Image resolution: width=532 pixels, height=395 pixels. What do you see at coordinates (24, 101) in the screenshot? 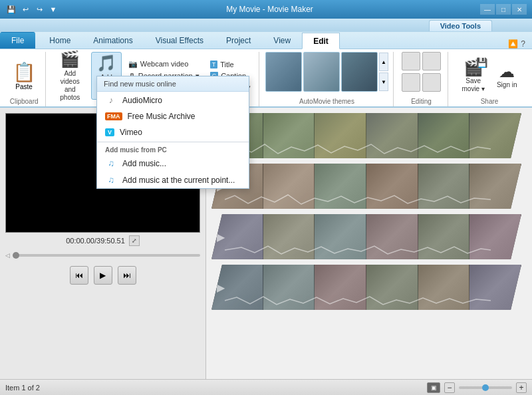
I see `clipboard-label: Clipboard` at bounding box center [24, 101].